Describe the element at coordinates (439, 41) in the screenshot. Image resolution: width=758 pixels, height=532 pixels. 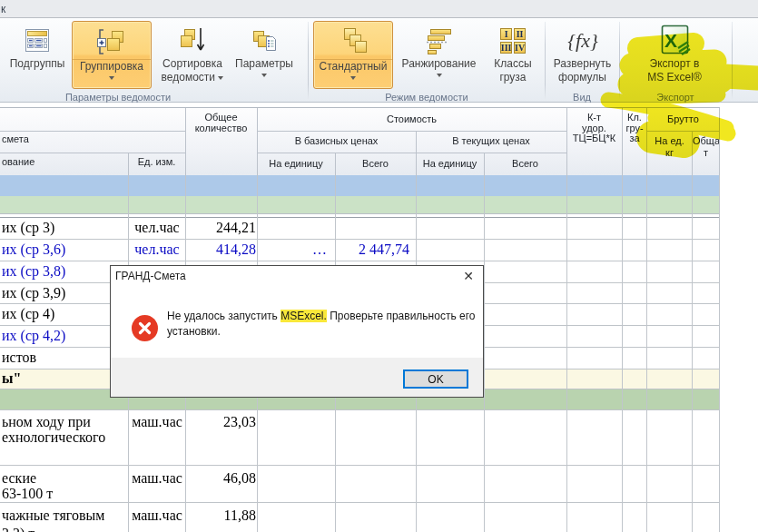
I see `ranking-bars-icon` at that location.